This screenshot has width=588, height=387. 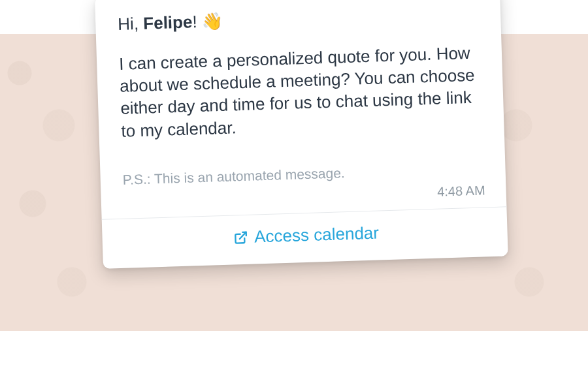 I want to click on access-calendar-button: Access calendar, so click(x=306, y=231).